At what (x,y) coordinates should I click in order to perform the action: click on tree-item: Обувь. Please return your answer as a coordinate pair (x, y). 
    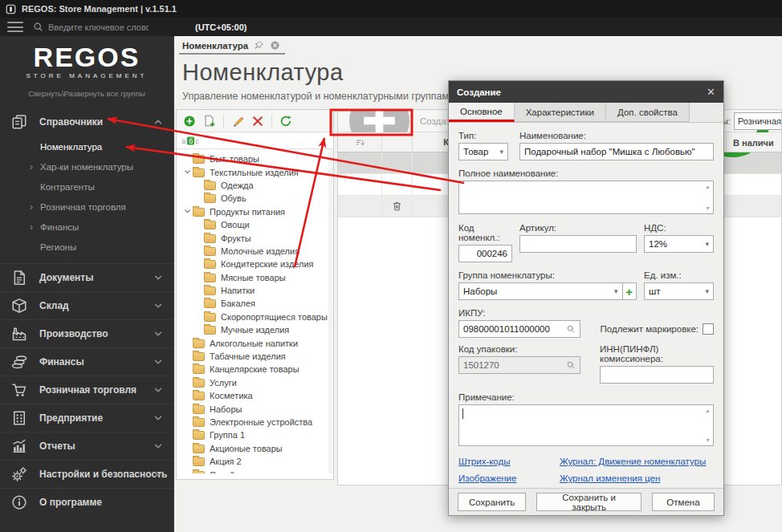
    Looking at the image, I should click on (255, 198).